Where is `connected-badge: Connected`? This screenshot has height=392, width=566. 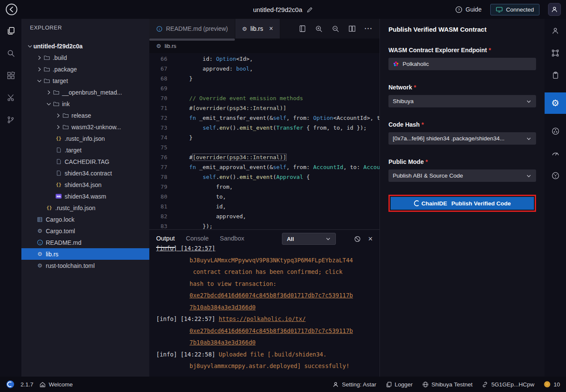 connected-badge: Connected is located at coordinates (515, 9).